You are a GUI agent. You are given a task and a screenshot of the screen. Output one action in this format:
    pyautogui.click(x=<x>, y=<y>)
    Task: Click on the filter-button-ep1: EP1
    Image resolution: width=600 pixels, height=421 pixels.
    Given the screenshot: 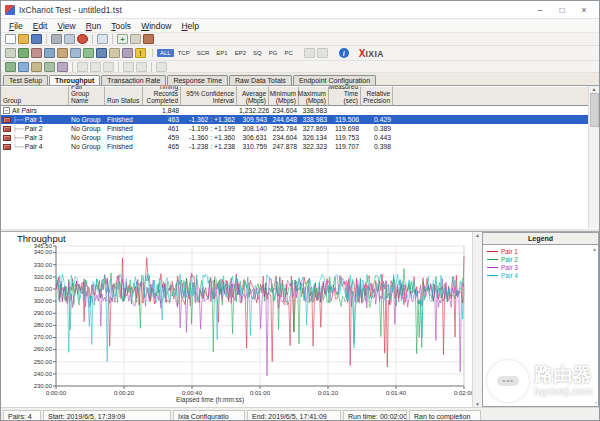 What is the action you would take?
    pyautogui.click(x=222, y=53)
    